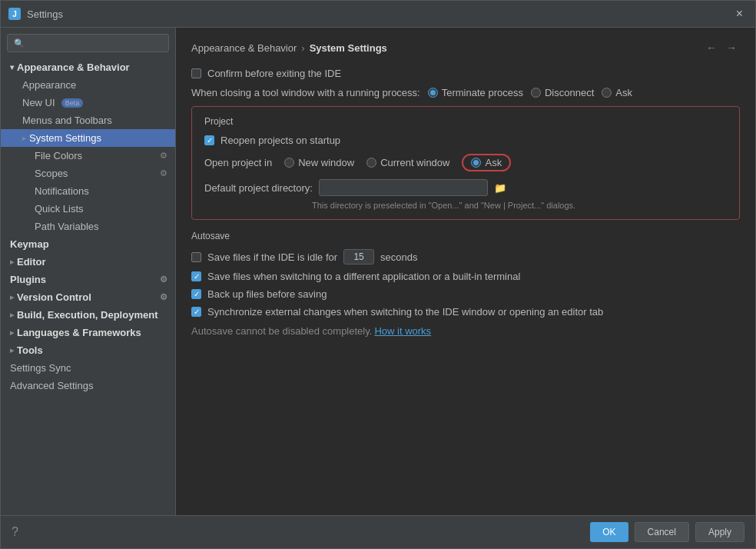  Describe the element at coordinates (433, 92) in the screenshot. I see `terminate-radio` at that location.